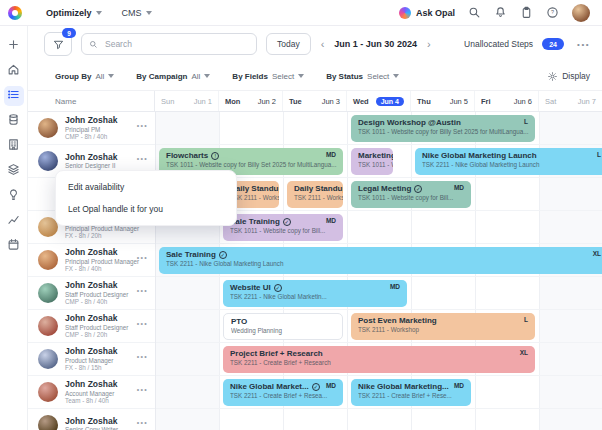 Image resolution: width=602 pixels, height=430 pixels. Describe the element at coordinates (500, 12) in the screenshot. I see `bell-icon` at that location.